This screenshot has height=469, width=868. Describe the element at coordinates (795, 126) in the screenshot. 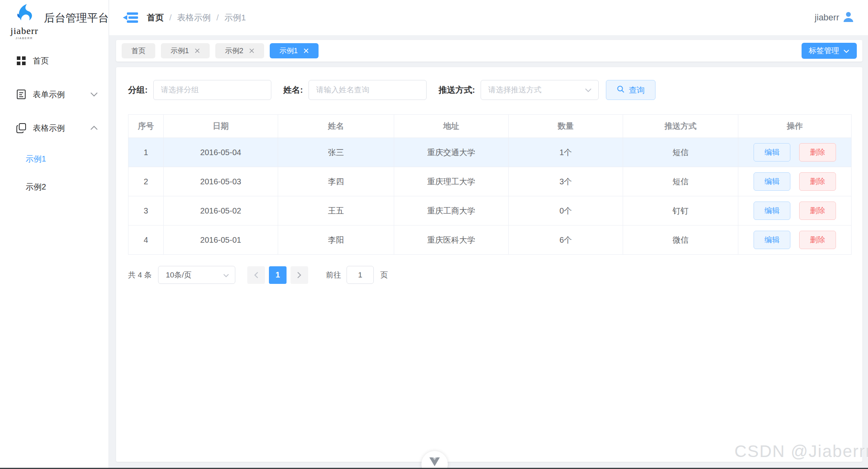

I see `col-actions: 操作` at that location.